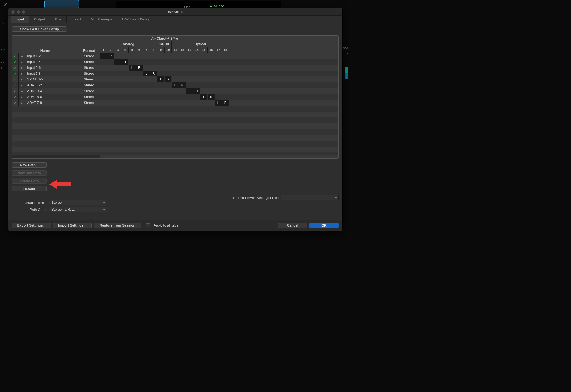 The height and width of the screenshot is (392, 571). Describe the element at coordinates (29, 181) in the screenshot. I see `delete-path-button: Delete Path` at that location.